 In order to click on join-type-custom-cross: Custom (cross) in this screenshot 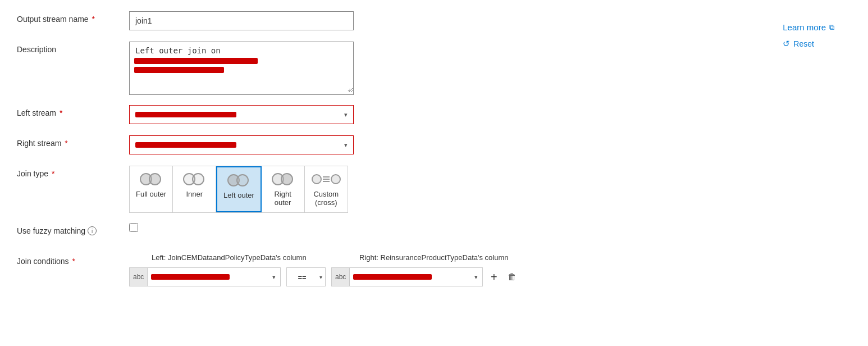, I will do `click(326, 189)`.